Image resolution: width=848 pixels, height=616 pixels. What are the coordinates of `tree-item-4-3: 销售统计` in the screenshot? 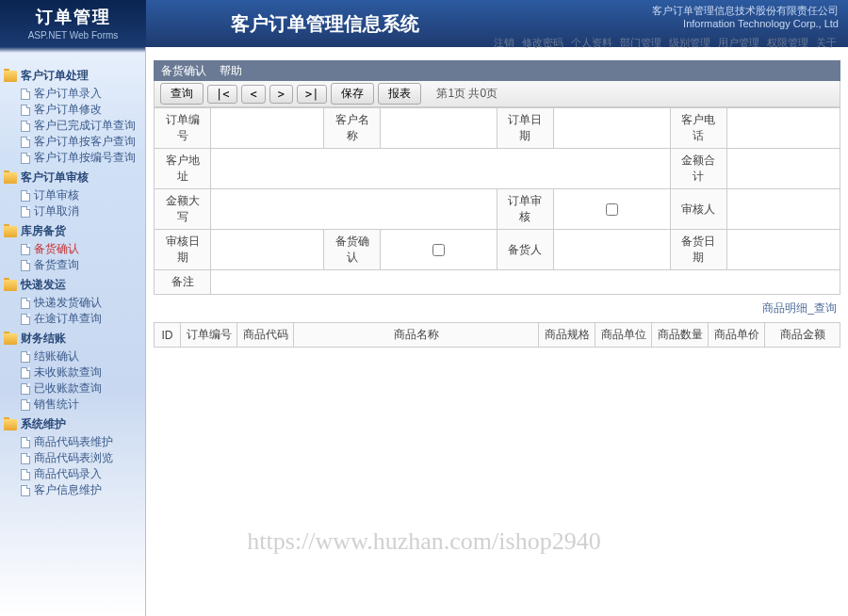 It's located at (81, 405).